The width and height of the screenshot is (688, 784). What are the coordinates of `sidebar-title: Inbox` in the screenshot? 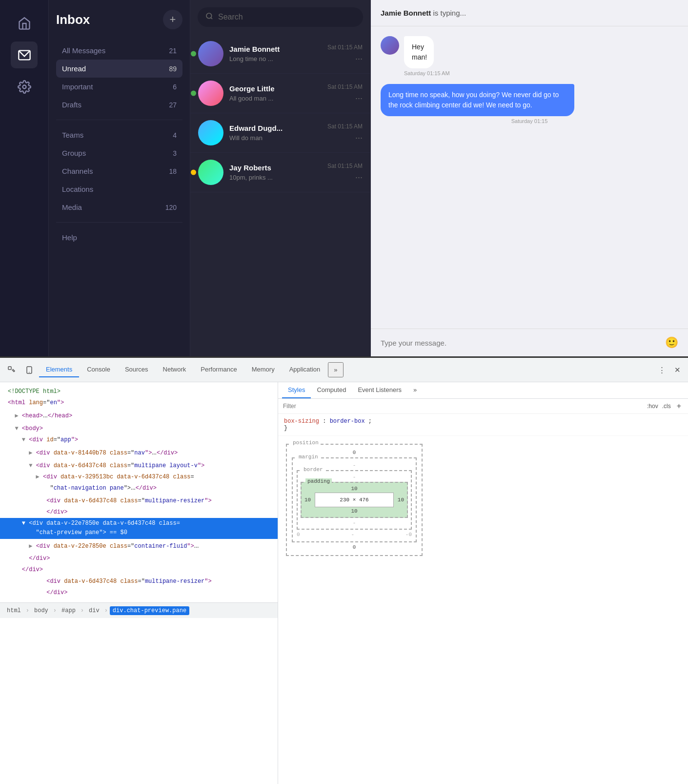 It's located at (73, 20).